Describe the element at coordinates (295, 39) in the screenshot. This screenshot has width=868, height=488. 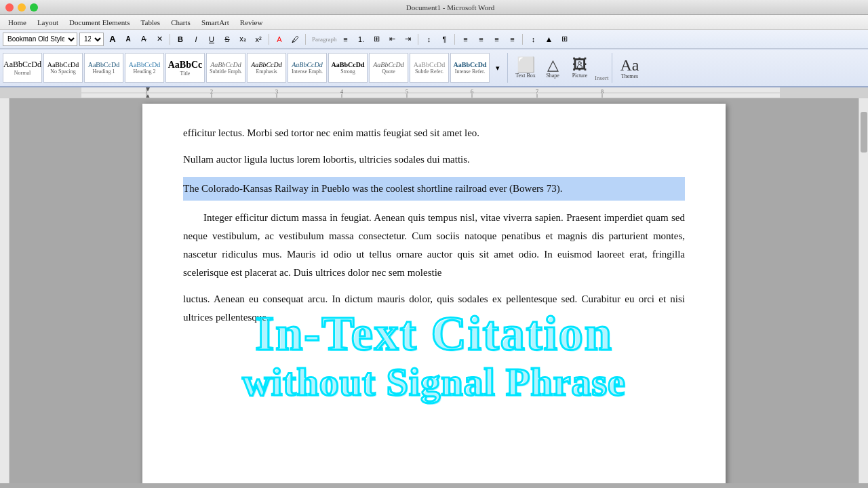
I see `highlight-button: 🖊` at that location.